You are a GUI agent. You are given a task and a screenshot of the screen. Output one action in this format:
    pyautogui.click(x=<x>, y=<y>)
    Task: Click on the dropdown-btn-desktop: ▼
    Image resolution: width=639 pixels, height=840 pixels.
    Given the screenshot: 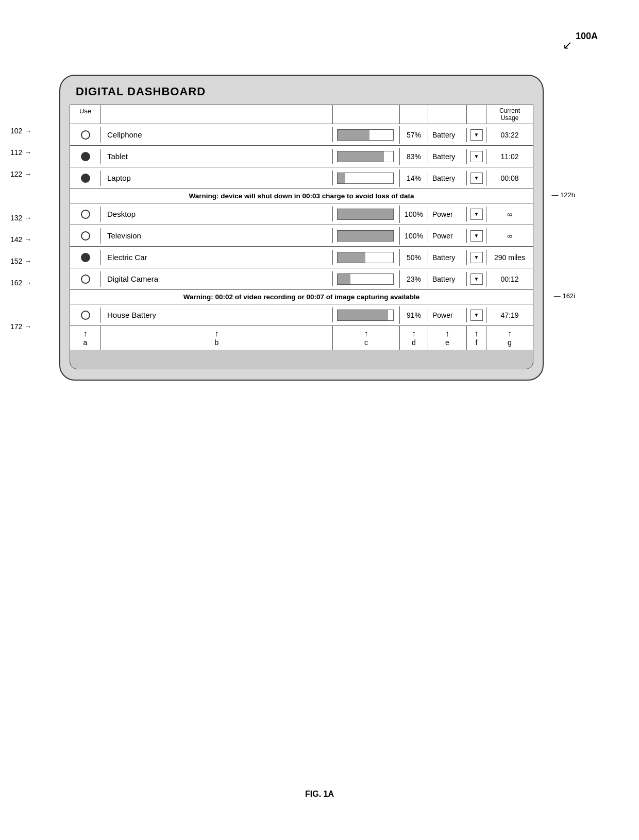 What is the action you would take?
    pyautogui.click(x=477, y=214)
    